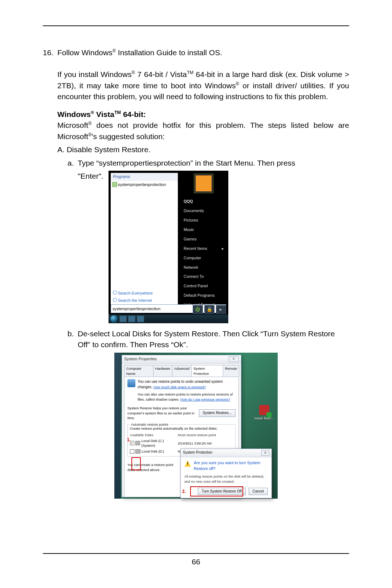 Image resolution: width=392 pixels, height=588 pixels. Describe the element at coordinates (204, 239) in the screenshot. I see `menu-games: Games` at that location.